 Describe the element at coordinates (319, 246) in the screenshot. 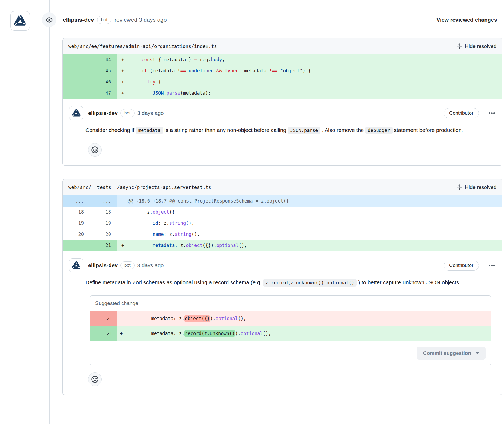

I see `code-line: metadata: z.object({}).optional(),` at that location.